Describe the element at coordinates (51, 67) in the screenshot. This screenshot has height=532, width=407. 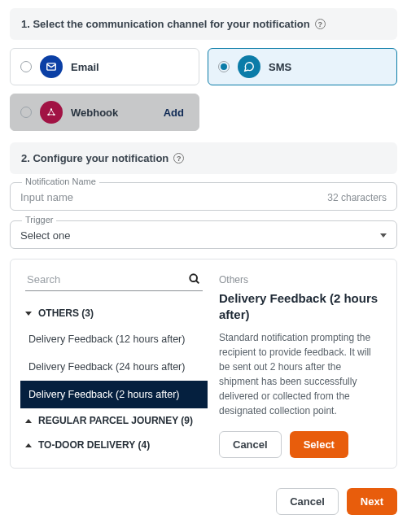
I see `email-icon` at that location.